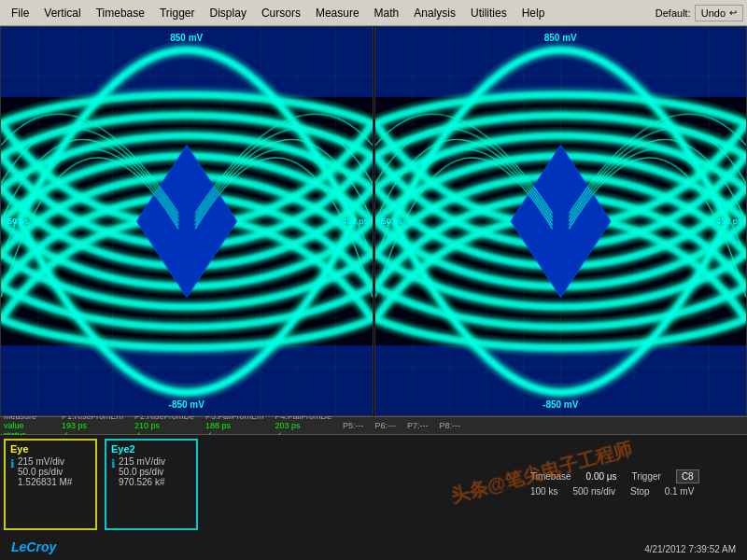  Describe the element at coordinates (641, 491) in the screenshot. I see `stop-label: Stop` at that location.